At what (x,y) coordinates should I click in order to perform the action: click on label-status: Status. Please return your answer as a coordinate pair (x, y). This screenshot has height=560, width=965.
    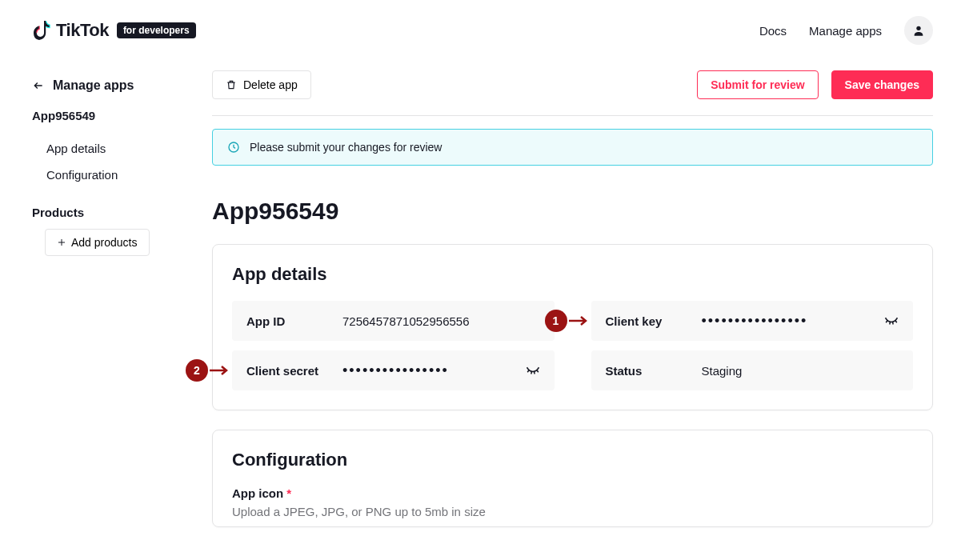
    Looking at the image, I should click on (654, 371).